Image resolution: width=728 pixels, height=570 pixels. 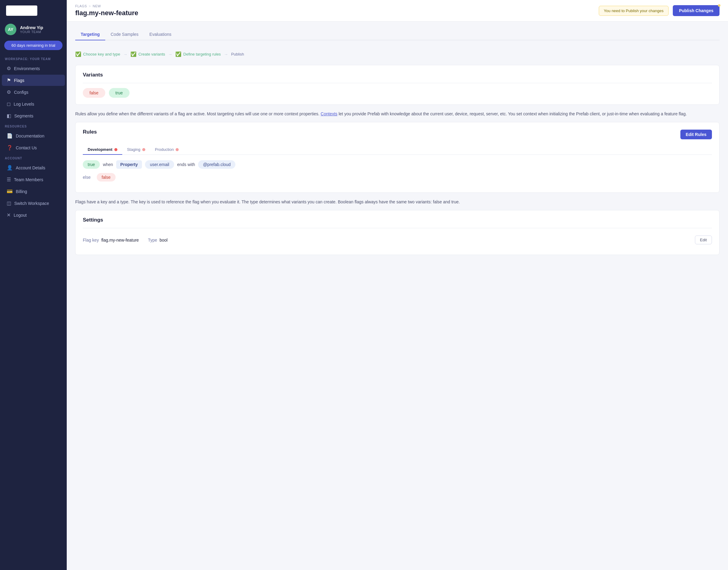 I want to click on contexts-link: Contexts, so click(x=329, y=114).